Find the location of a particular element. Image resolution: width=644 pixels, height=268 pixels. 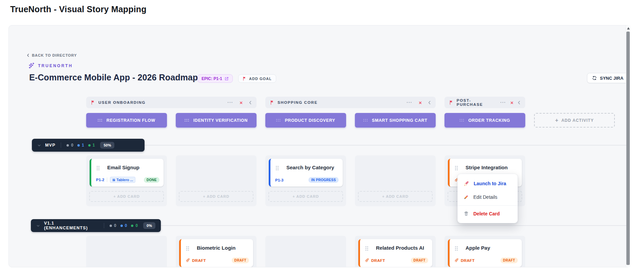

add-goal-button: ADD GOAL is located at coordinates (257, 79).